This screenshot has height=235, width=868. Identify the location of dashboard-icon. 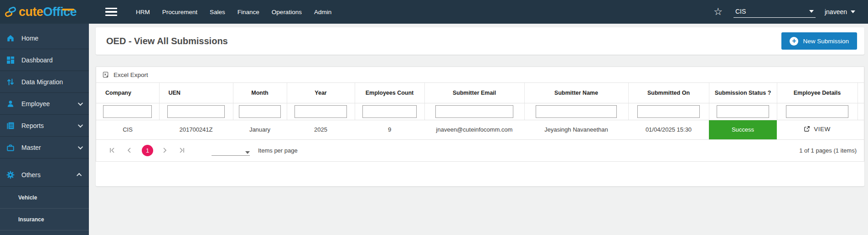
(10, 60).